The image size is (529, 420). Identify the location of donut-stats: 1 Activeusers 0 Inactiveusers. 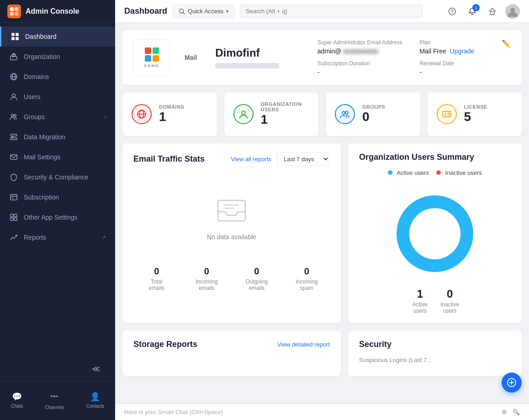
(435, 301).